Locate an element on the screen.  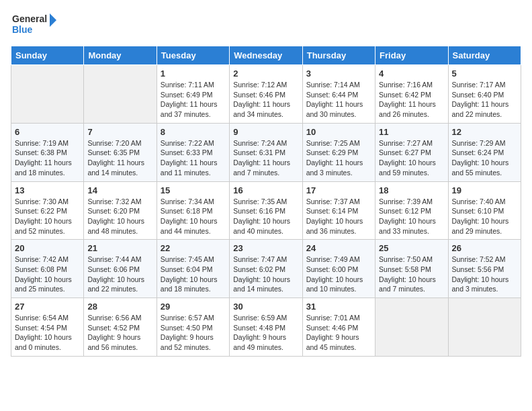
day-info: Sunrise: 7:14 AMSunset: 6:44 PMDaylight:… is located at coordinates (339, 99).